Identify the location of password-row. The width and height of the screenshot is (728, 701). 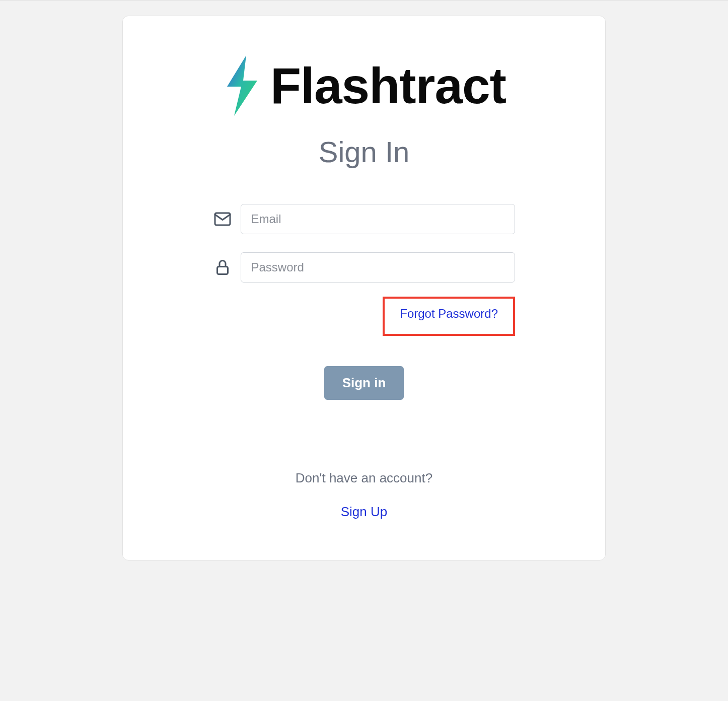
(365, 267).